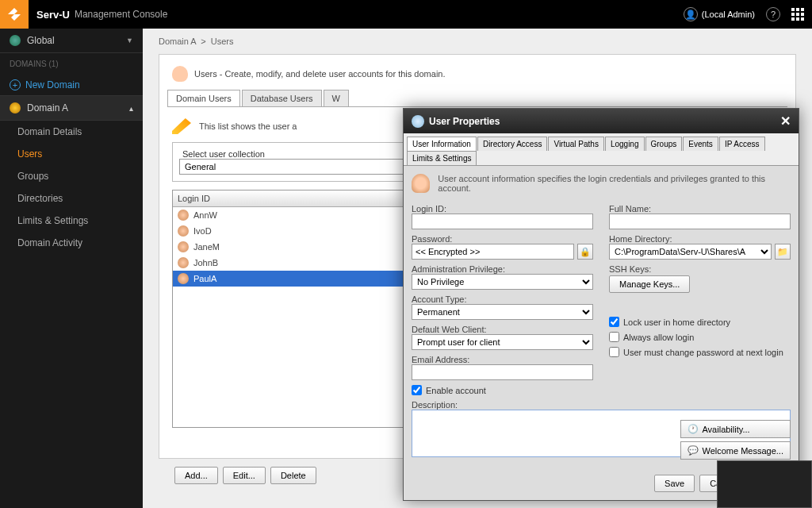 Image resolution: width=812 pixels, height=508 pixels. Describe the element at coordinates (614, 337) in the screenshot. I see `always-login-checkbox` at that location.